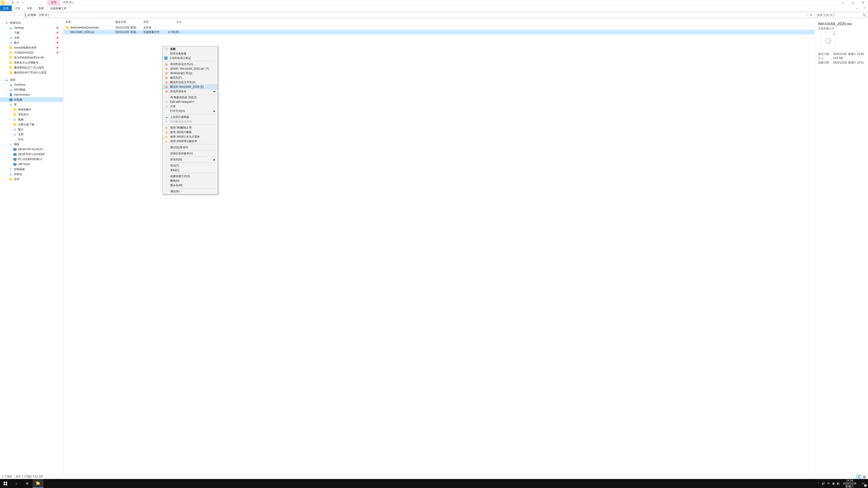 This screenshot has width=868, height=488. What do you see at coordinates (842, 15) in the screenshot?
I see `search-box: 🔍` at bounding box center [842, 15].